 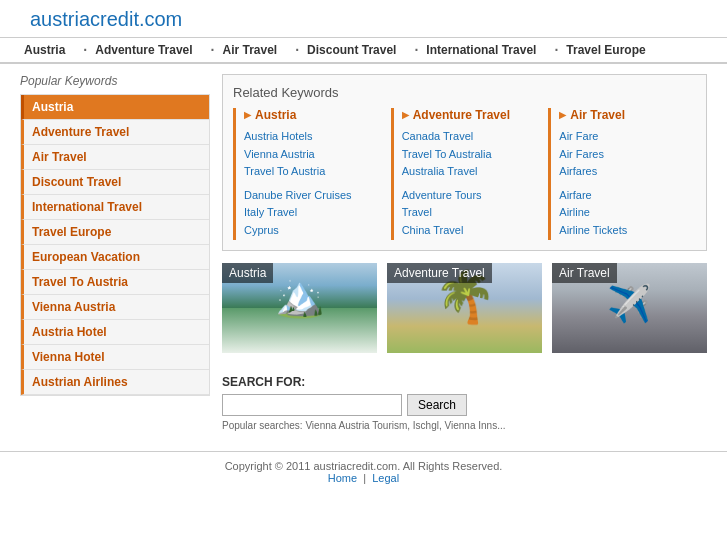 What do you see at coordinates (364, 466) in the screenshot?
I see `footer-copyright: Copyright © 2011 austriacredit.com. All …` at bounding box center [364, 466].